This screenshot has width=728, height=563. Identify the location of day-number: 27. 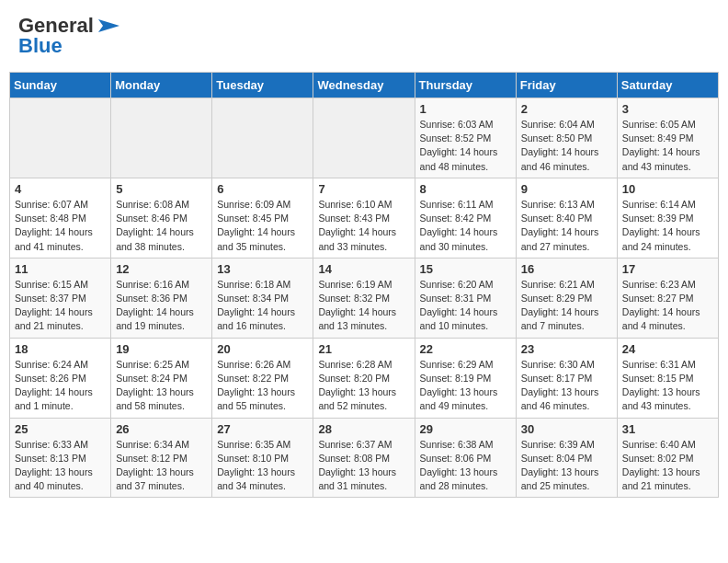
(263, 429).